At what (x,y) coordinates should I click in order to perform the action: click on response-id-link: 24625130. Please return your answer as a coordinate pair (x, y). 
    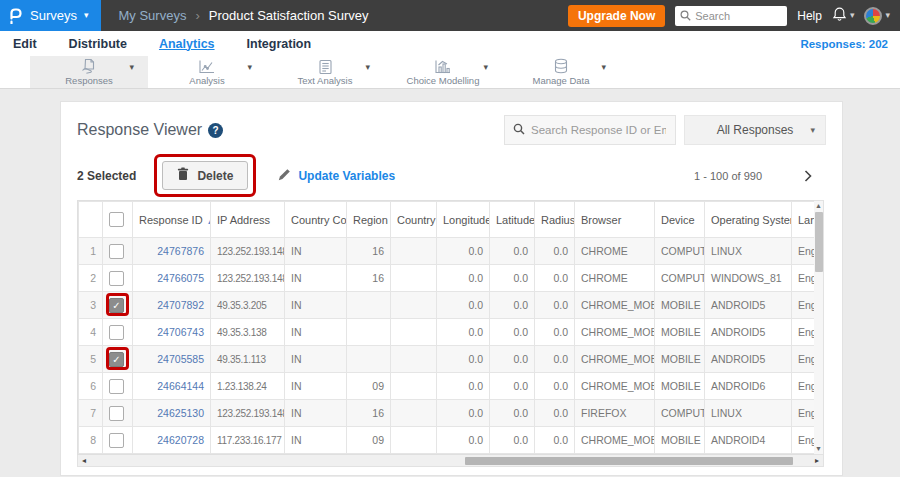
    Looking at the image, I should click on (180, 413).